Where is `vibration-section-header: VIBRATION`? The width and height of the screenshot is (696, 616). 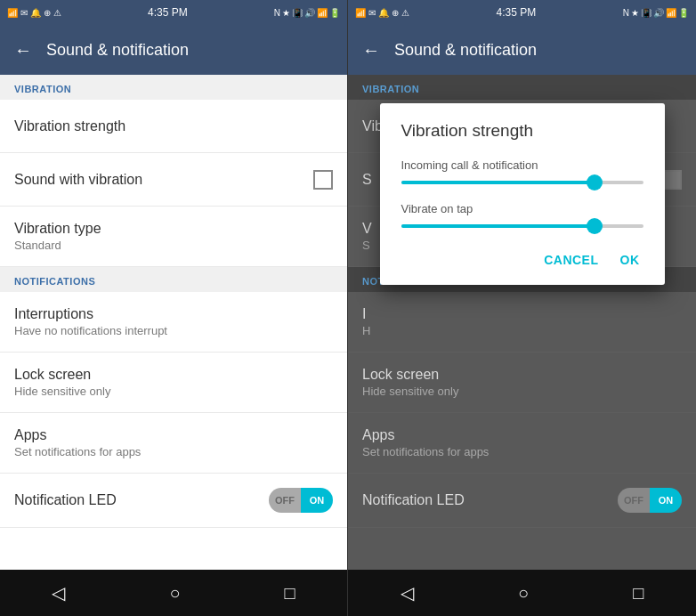 vibration-section-header: VIBRATION is located at coordinates (174, 87).